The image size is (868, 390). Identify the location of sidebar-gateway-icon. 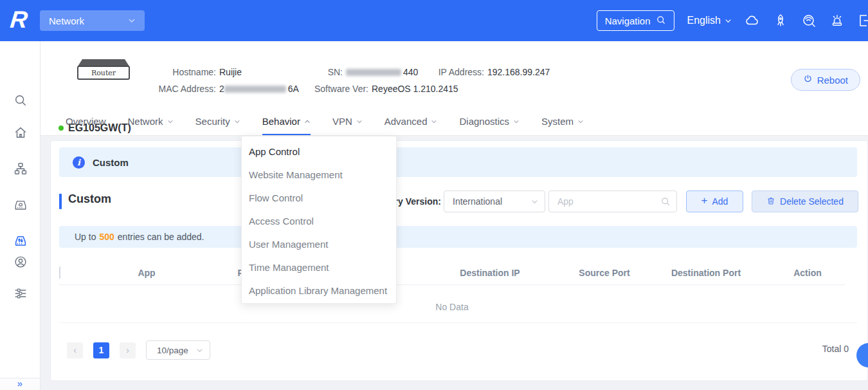
(21, 241).